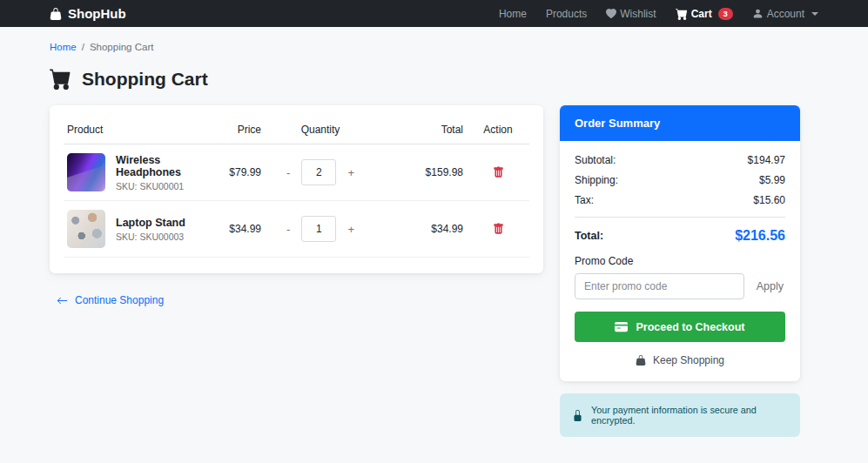 Image resolution: width=868 pixels, height=463 pixels. Describe the element at coordinates (680, 236) in the screenshot. I see `total-row: Total: $216.56` at that location.